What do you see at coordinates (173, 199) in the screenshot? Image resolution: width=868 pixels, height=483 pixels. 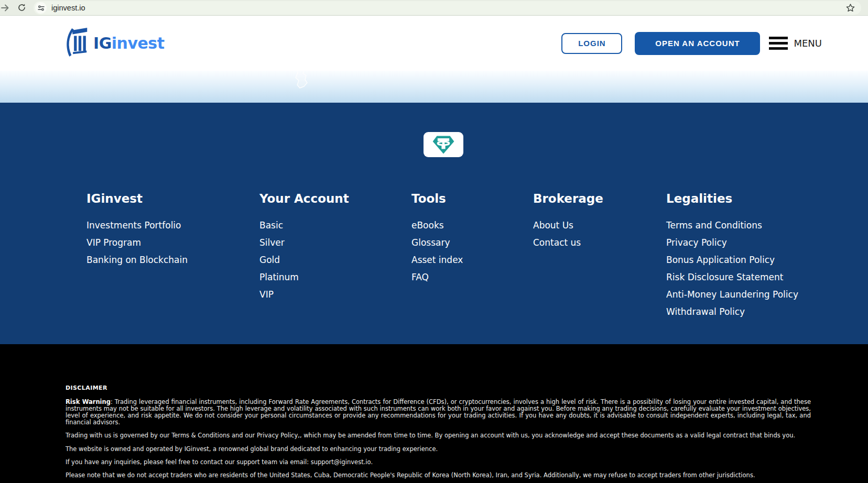 I see `footer-column-title: IGinvest` at bounding box center [173, 199].